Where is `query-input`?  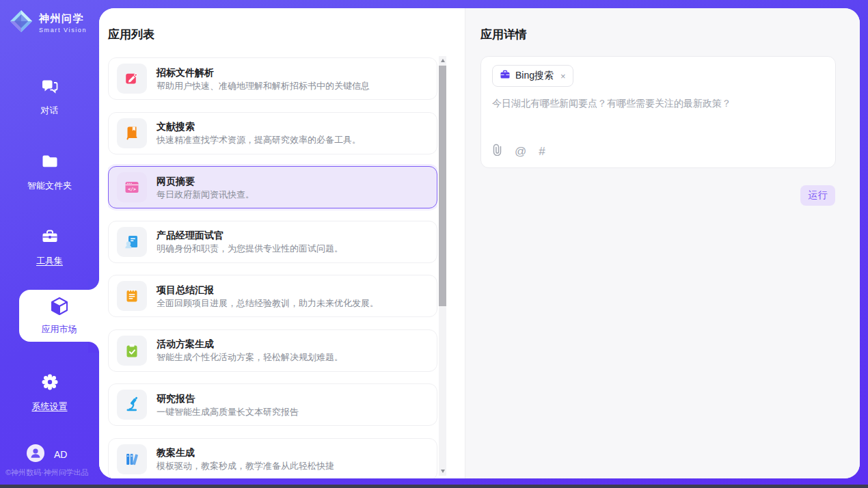 query-input is located at coordinates (657, 118).